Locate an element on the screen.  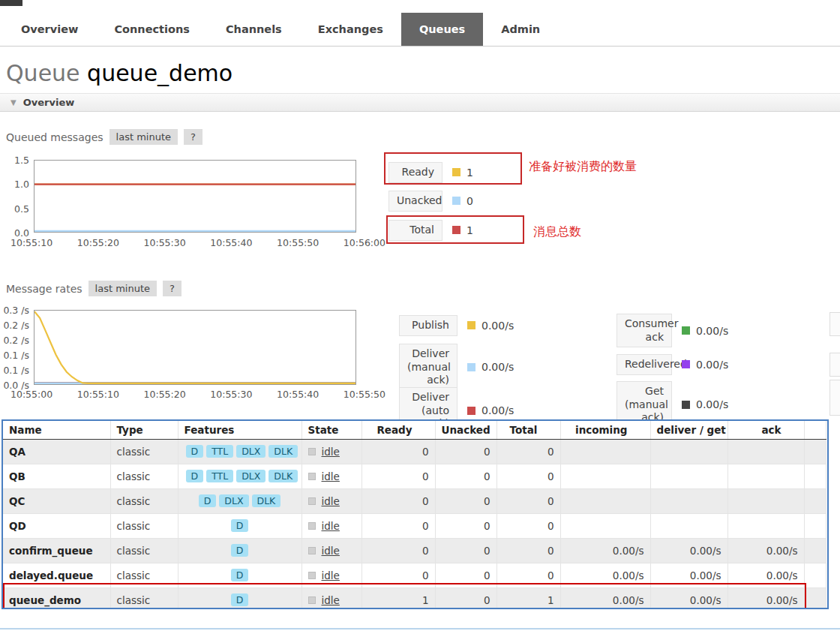
message-rates-chart-lines is located at coordinates (195, 347).